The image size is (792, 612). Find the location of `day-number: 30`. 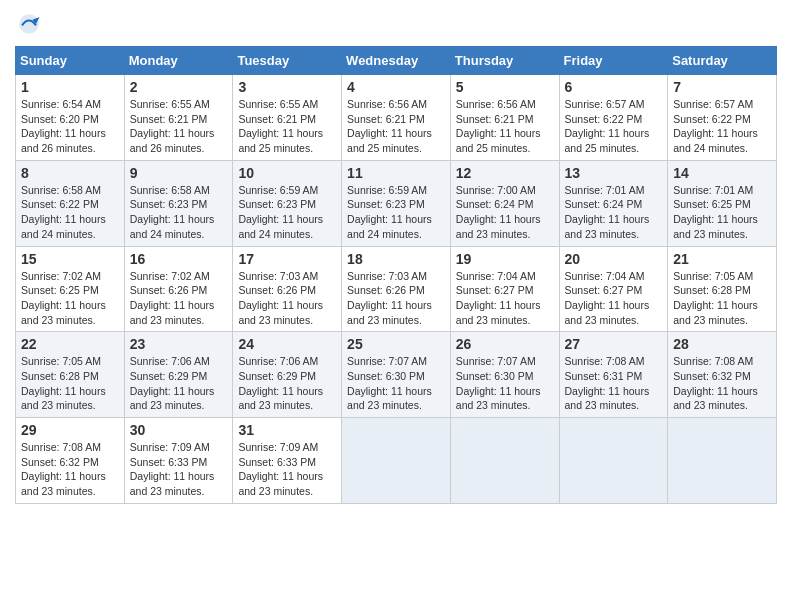

day-number: 30 is located at coordinates (179, 430).